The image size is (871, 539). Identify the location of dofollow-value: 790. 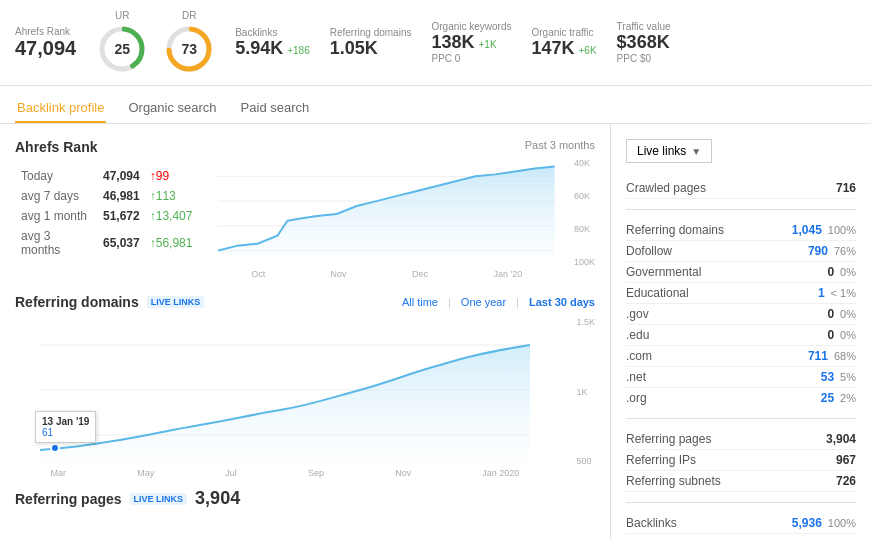
(818, 251).